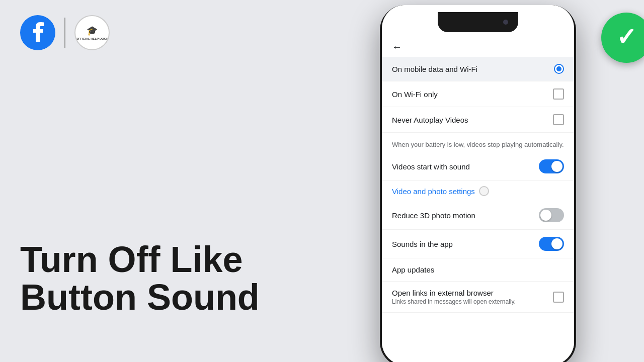 The width and height of the screenshot is (644, 362). Describe the element at coordinates (478, 244) in the screenshot. I see `setting-sounds-app: Sounds in the app` at that location.